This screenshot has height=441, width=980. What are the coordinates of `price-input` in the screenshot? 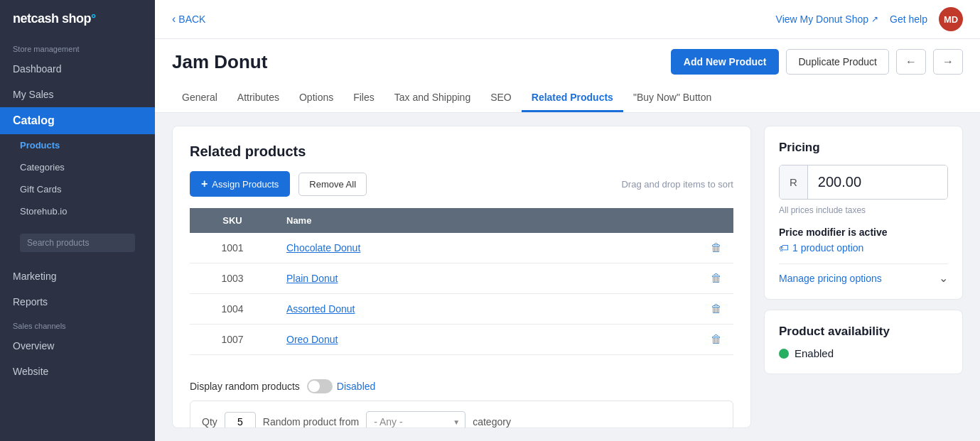 It's located at (878, 182).